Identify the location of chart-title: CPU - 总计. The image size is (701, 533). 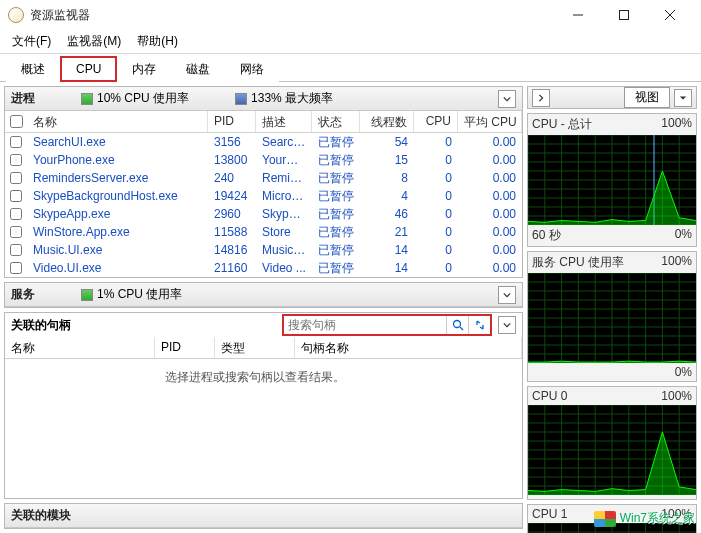
(562, 124).